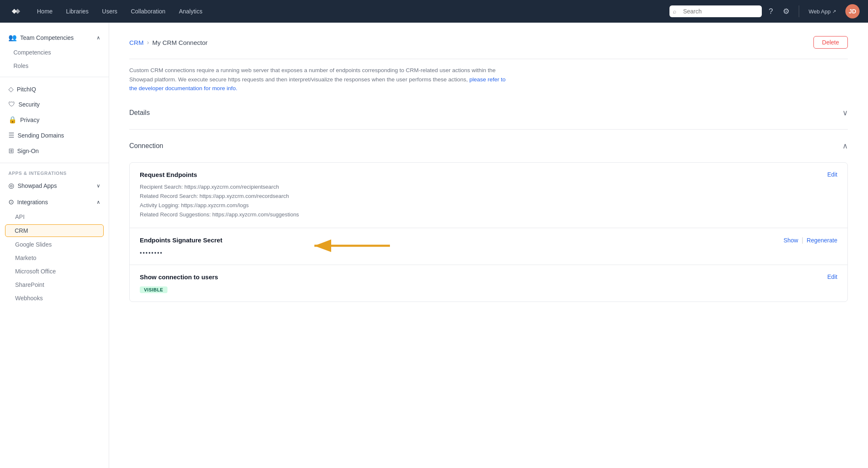 The image size is (868, 468). I want to click on info-text-1: Custom CRM connections require a running…, so click(312, 75).